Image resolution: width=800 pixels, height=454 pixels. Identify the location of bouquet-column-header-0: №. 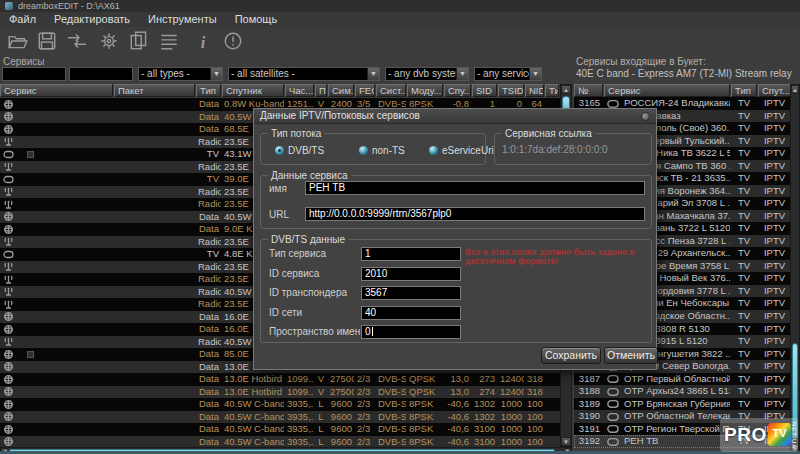
(588, 90).